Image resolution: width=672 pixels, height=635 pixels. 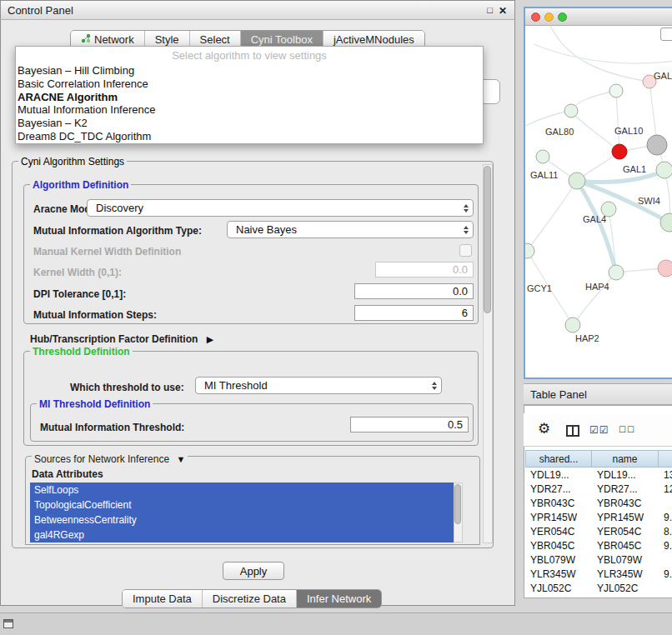 I want to click on menu-item-bayesian-hill-climbing: Bayesian – Hill Climbing, so click(x=249, y=71).